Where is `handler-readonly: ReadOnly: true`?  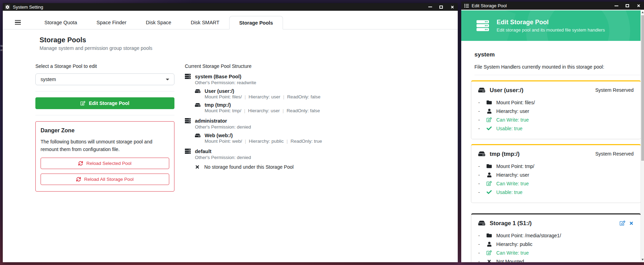 handler-readonly: ReadOnly: true is located at coordinates (307, 141).